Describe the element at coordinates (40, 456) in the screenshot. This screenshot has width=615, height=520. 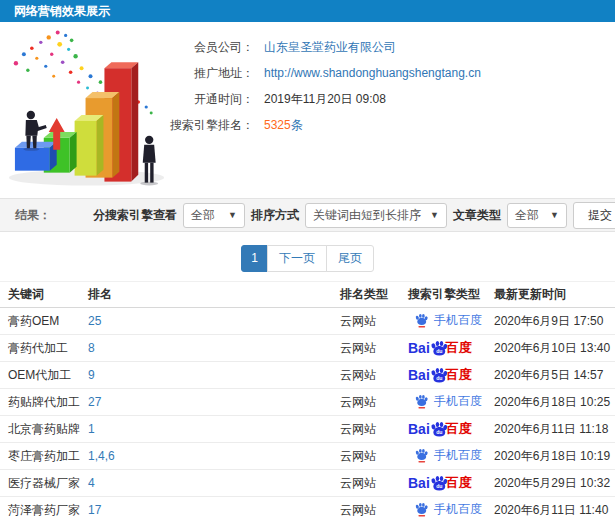
I see `keyword-cell: 枣庄膏药加工` at that location.